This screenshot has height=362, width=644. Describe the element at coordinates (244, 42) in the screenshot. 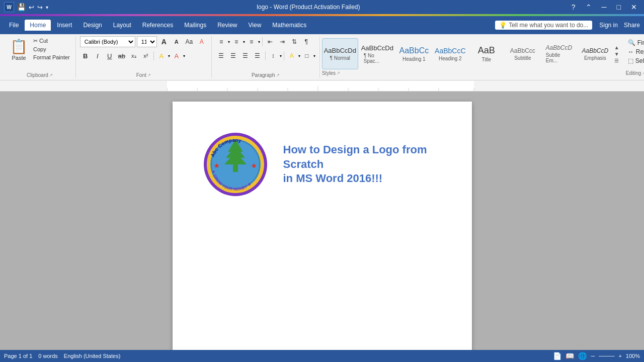

I see `numbering-arrow: ▾` at that location.